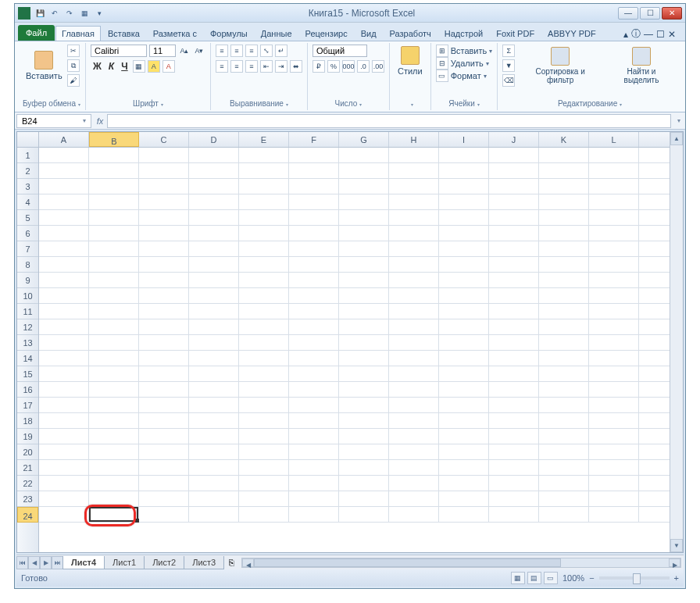  Describe the element at coordinates (84, 120) in the screenshot. I see `chevron-down-icon: ▾` at that location.